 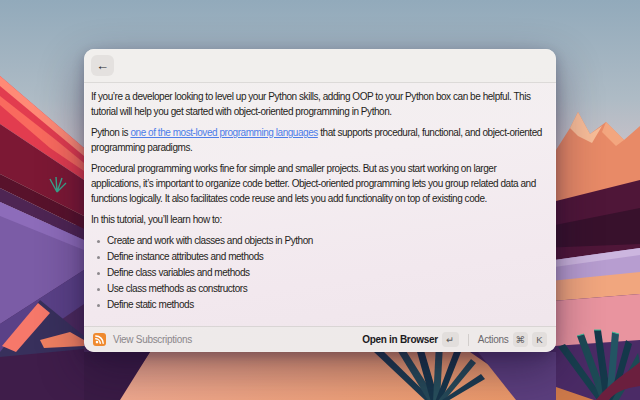 I want to click on paragraph-text: Python is, so click(x=110, y=132).